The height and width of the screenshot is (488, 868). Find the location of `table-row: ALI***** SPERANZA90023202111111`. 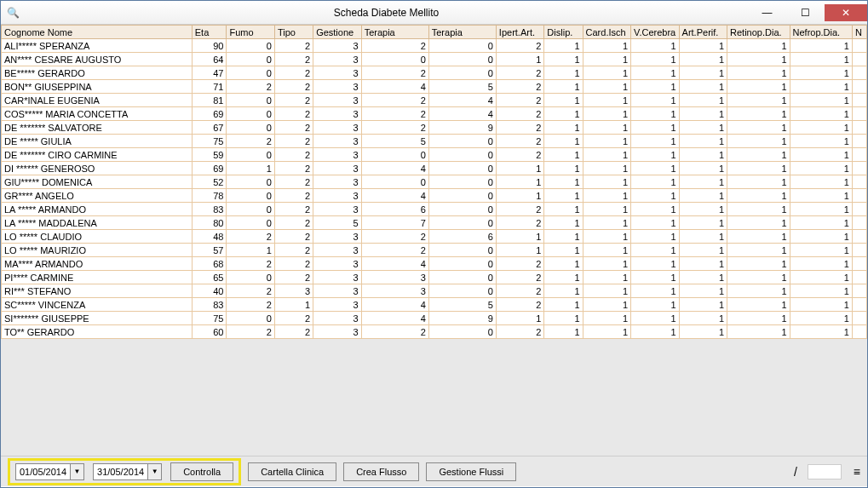

table-row: ALI***** SPERANZA90023202111111 is located at coordinates (434, 46).